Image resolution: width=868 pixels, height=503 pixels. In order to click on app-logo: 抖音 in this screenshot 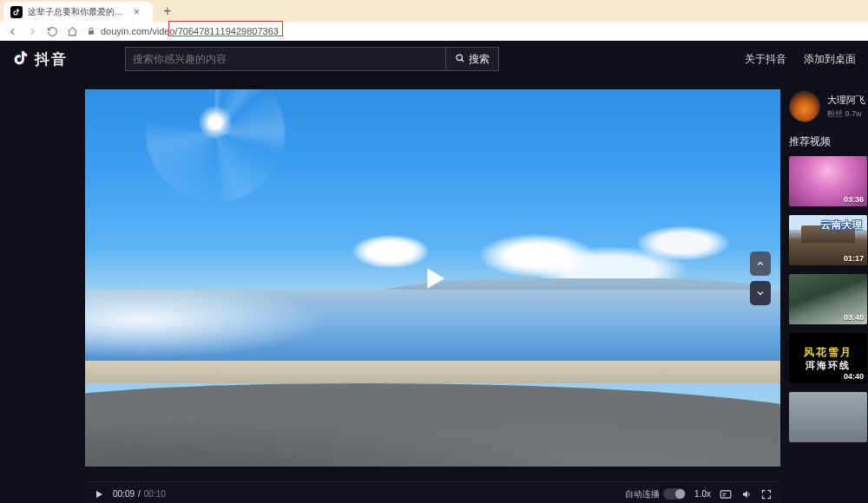, I will do `click(40, 59)`.